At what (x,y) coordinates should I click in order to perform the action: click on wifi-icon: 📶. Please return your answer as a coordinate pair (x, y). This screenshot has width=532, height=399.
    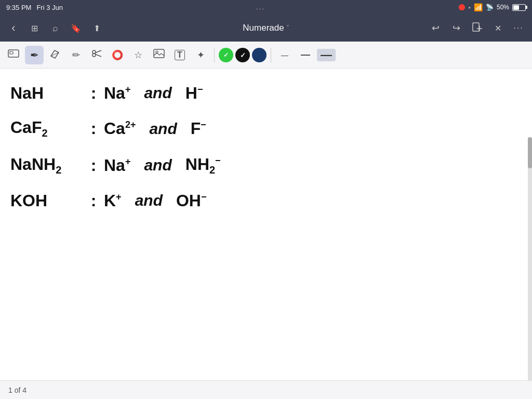
    Looking at the image, I should click on (478, 7).